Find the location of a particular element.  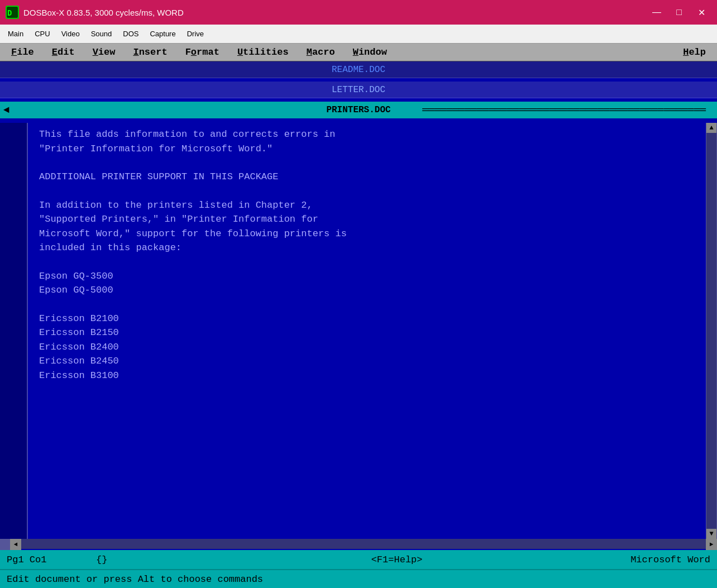

doc-line-7: "Supported Printers," in "Printer Inform… is located at coordinates (374, 219).